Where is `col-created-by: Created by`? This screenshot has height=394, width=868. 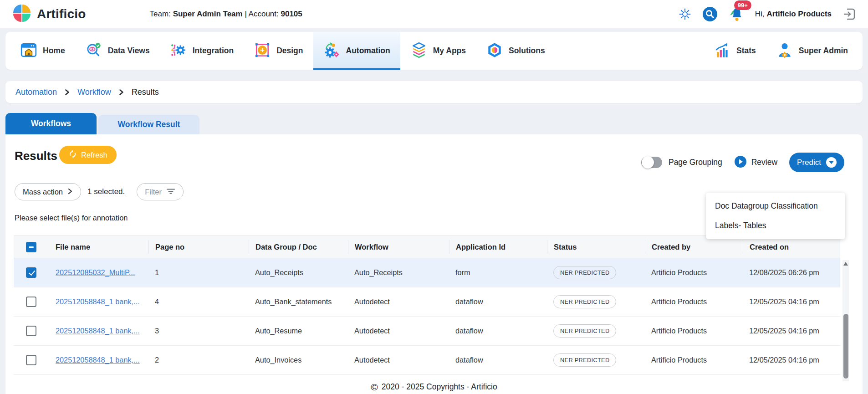
col-created-by: Created by is located at coordinates (694, 247).